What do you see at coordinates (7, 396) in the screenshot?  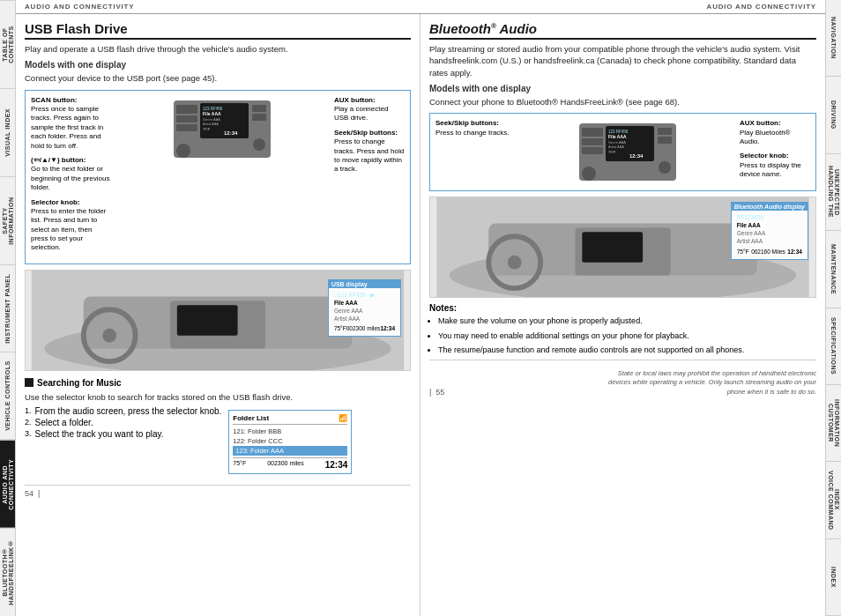 I see `sidebar-item-vehicle: VEHICLE CONTROLS` at bounding box center [7, 396].